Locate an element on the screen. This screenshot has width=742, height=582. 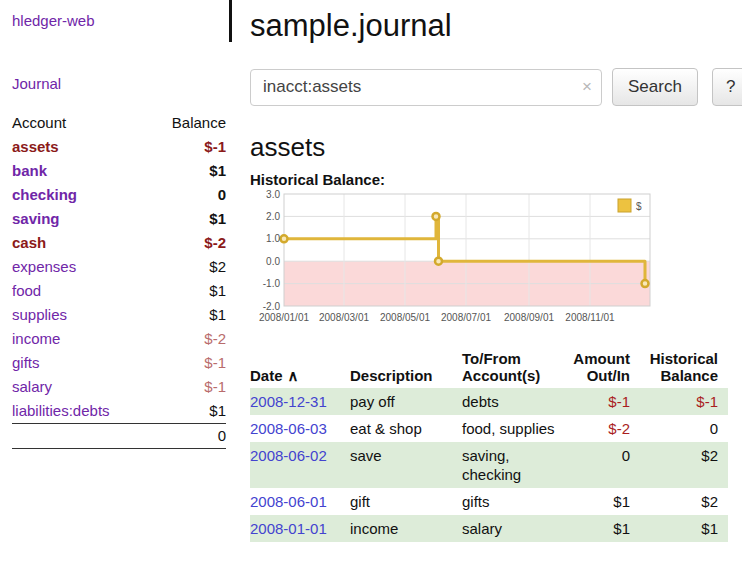
account-link-salary: salary is located at coordinates (32, 386).